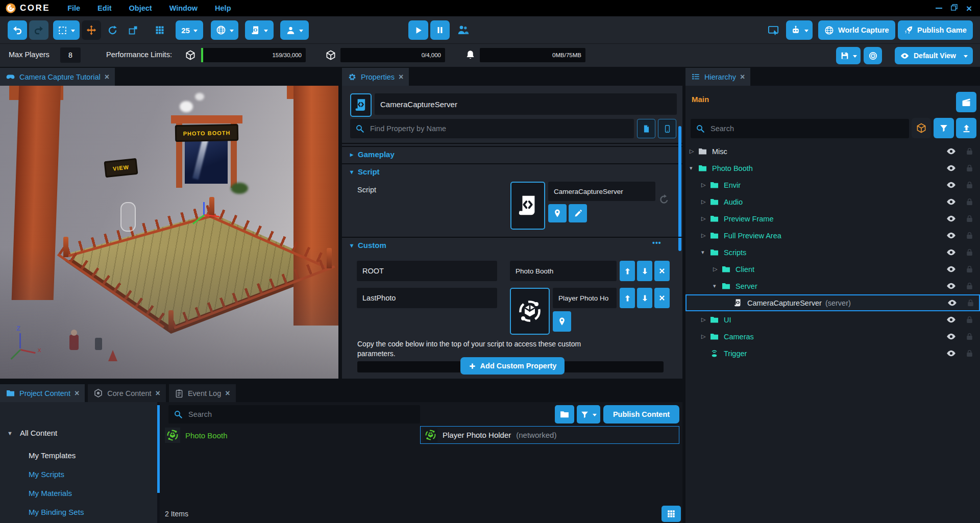 Image resolution: width=980 pixels, height=523 pixels. Describe the element at coordinates (295, 30) in the screenshot. I see `player-mode-dropdown` at that location.